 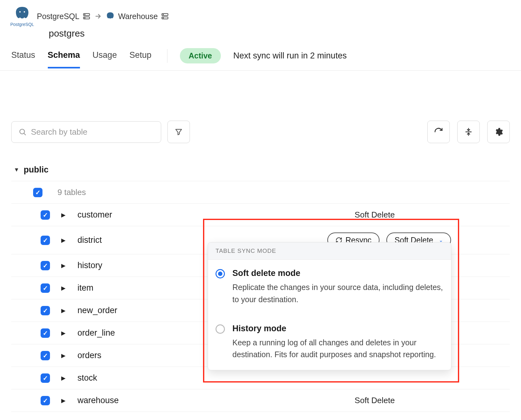 What do you see at coordinates (137, 16) in the screenshot?
I see `breadcrumb-destination: Warehouse` at bounding box center [137, 16].